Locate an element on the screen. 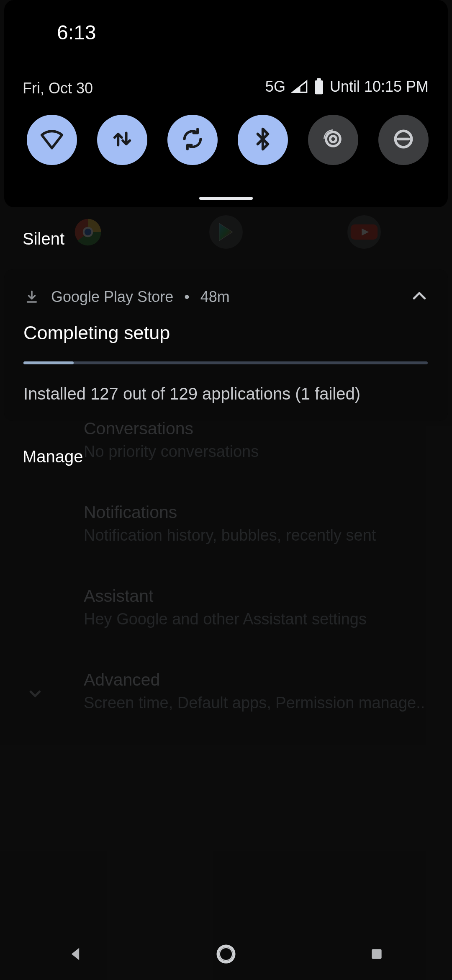 The height and width of the screenshot is (980, 452). notification-progress is located at coordinates (226, 363).